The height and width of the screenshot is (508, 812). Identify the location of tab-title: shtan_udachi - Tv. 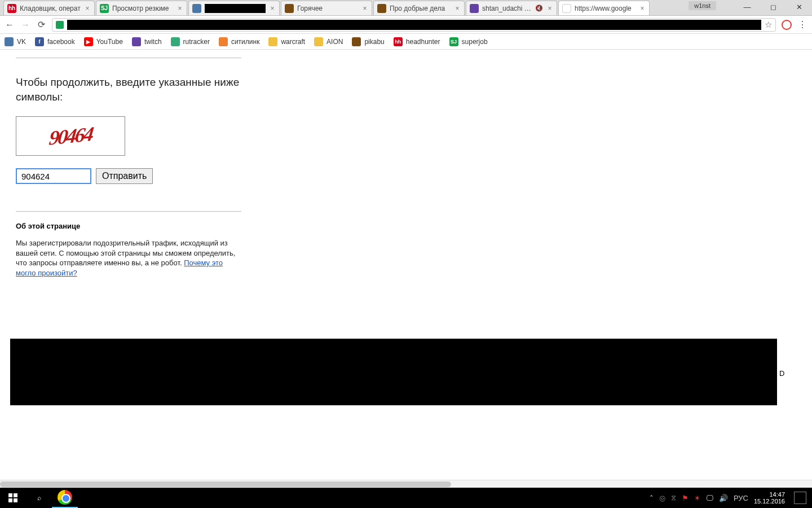
(507, 8).